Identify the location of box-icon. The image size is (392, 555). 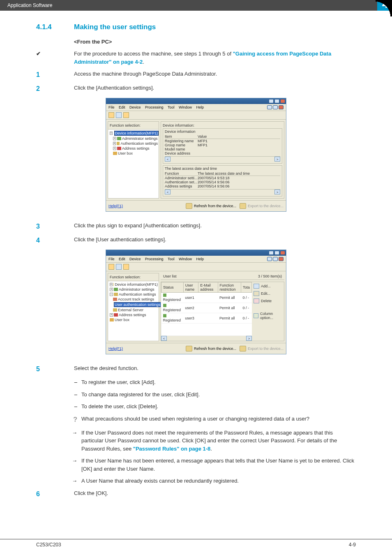
(115, 153).